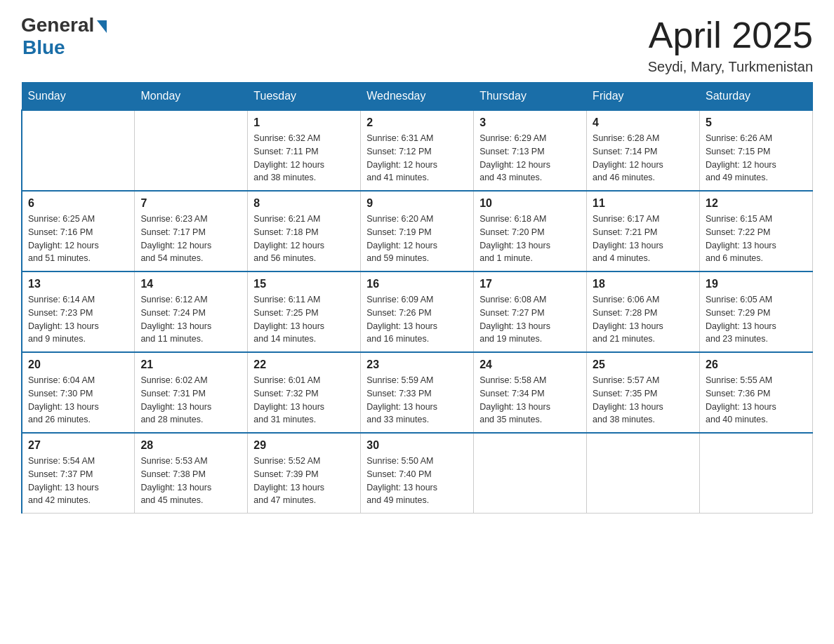 The width and height of the screenshot is (834, 644). What do you see at coordinates (79, 473) in the screenshot?
I see `calendar-cell: 27Sunrise: 5:54 AM Sunset: 7:37 PM Dayli…` at bounding box center [79, 473].